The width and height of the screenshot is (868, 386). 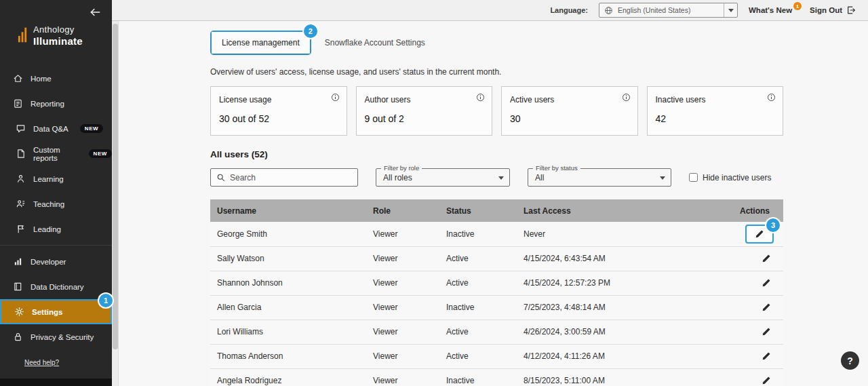 I want to click on collapse-sidebar-arrow-icon, so click(x=95, y=12).